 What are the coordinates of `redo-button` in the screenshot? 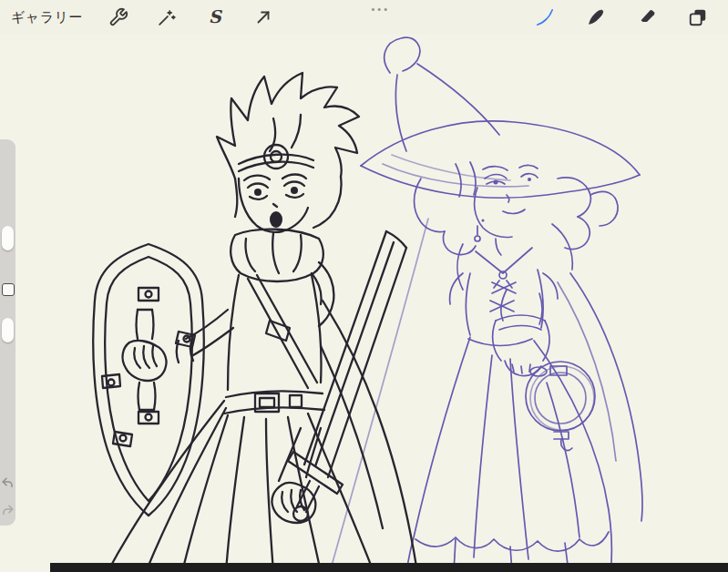 It's located at (7, 510).